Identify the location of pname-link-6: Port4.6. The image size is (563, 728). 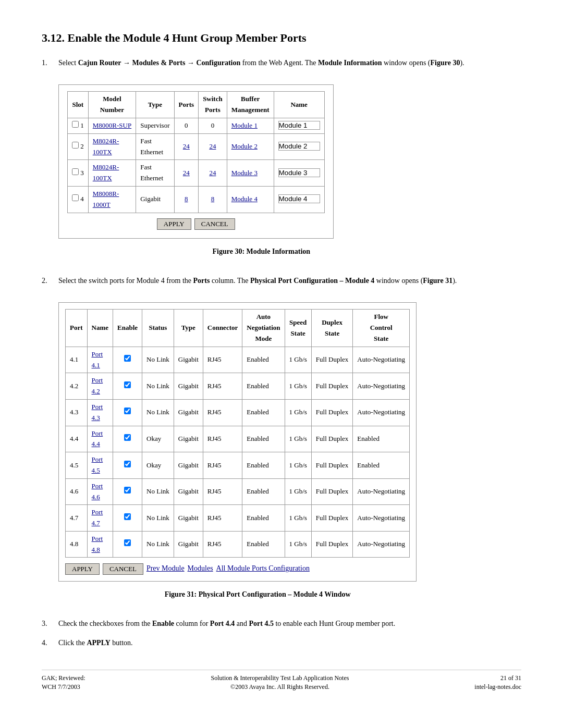
(97, 491).